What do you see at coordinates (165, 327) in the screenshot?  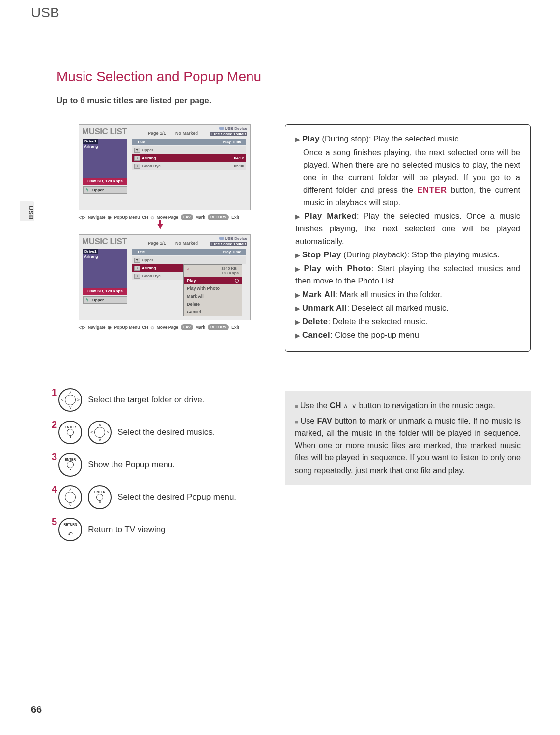 I see `on-screen-navbar-2: ◁▷Navigate ◉PopUp Menu CH◇Move Page FAVM…` at bounding box center [165, 327].